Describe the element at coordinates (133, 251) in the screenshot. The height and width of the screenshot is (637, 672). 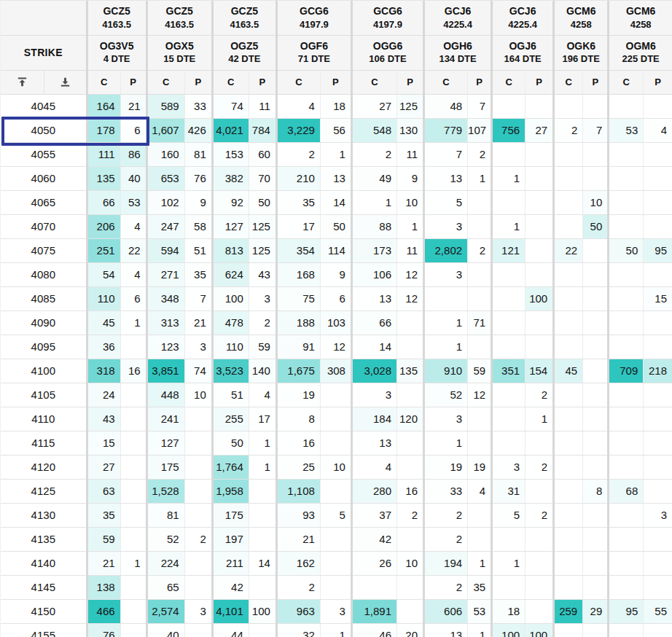
I see `oi-cell: 22` at that location.